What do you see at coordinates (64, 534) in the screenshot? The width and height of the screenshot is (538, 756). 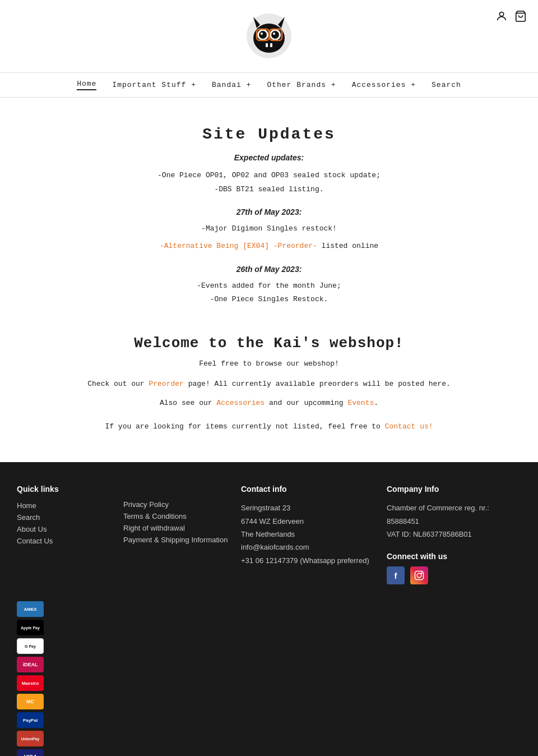 I see `footer-quick-links: Quick links Home Search About Us Contact…` at bounding box center [64, 534].